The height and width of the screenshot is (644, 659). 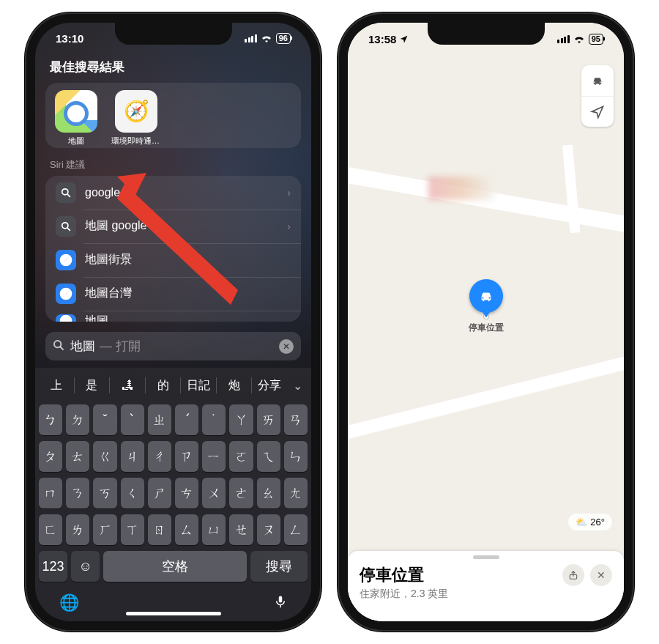 What do you see at coordinates (280, 604) in the screenshot?
I see `mic-icon` at bounding box center [280, 604].